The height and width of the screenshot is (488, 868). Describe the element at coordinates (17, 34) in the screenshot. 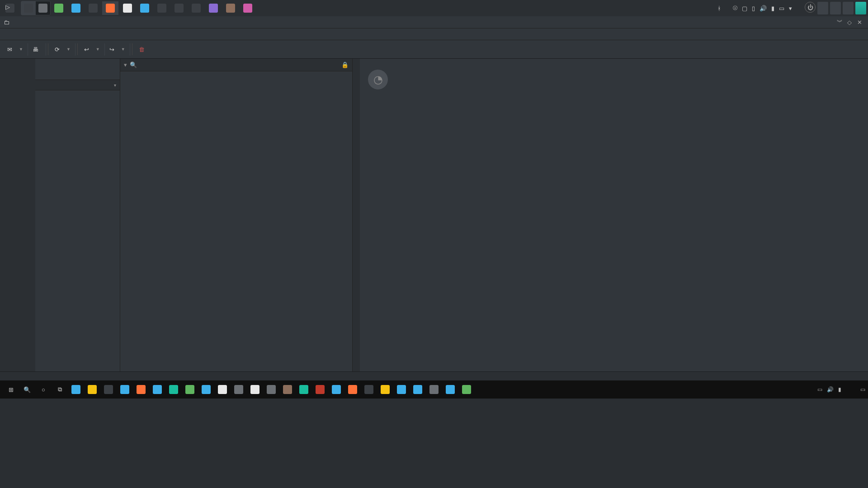

I see `menu-affichage` at that location.